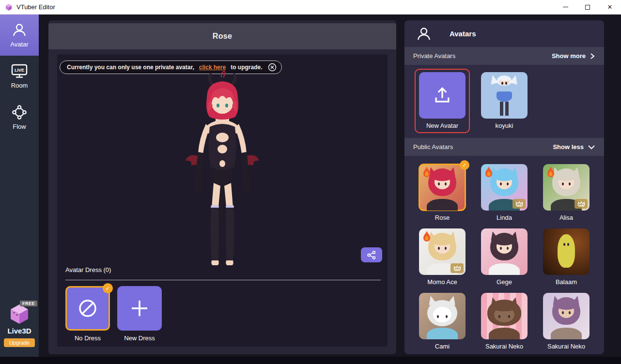  Describe the element at coordinates (131, 67) in the screenshot. I see `banner-text: Currently you can only use one private a…` at that location.